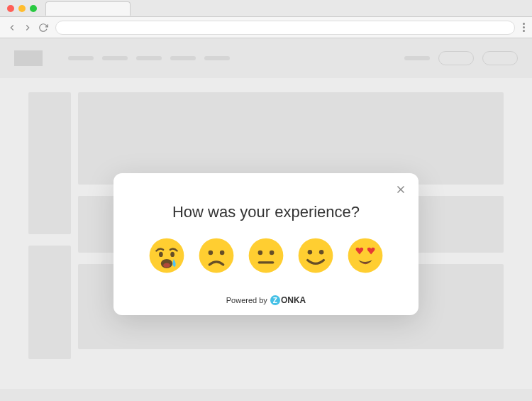 This screenshot has width=532, height=401. Describe the element at coordinates (11, 9) in the screenshot. I see `close-window-button` at that location.